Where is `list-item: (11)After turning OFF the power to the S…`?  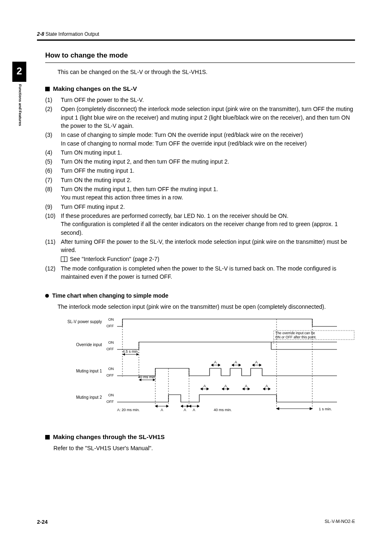
list-item: (11)After turning OFF the power to the S… is located at coordinates (200, 251).